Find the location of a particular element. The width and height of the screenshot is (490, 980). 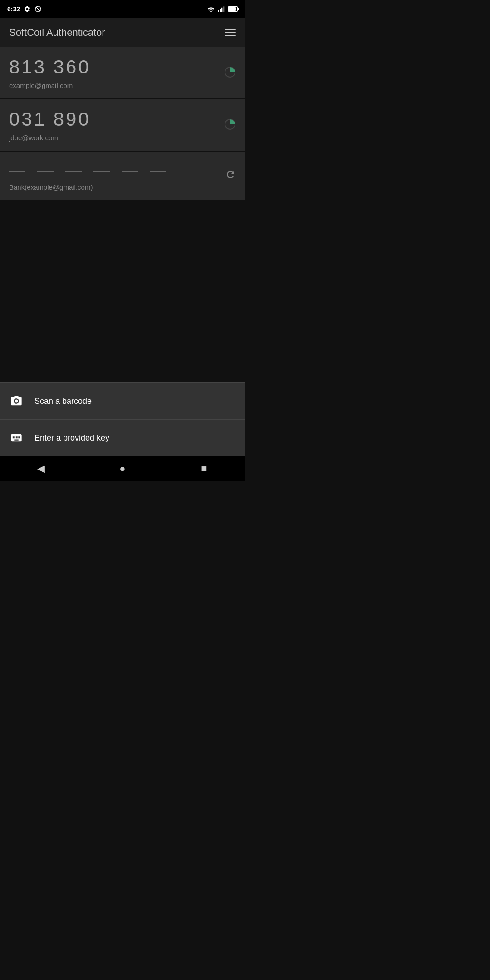

signal-icon is located at coordinates (221, 9).